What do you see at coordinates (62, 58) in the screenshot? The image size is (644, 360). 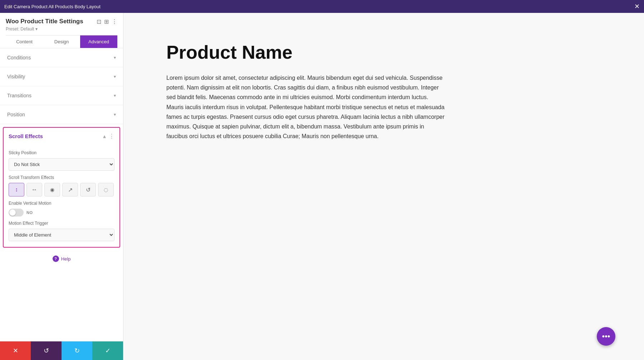 I see `accordion-conditions: Conditions ▾` at bounding box center [62, 58].